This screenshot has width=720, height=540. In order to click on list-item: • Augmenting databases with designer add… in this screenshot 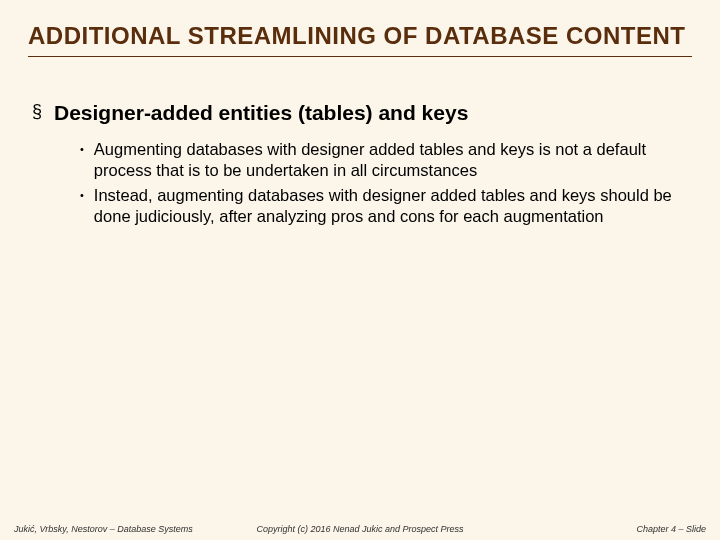, I will do `click(384, 160)`.